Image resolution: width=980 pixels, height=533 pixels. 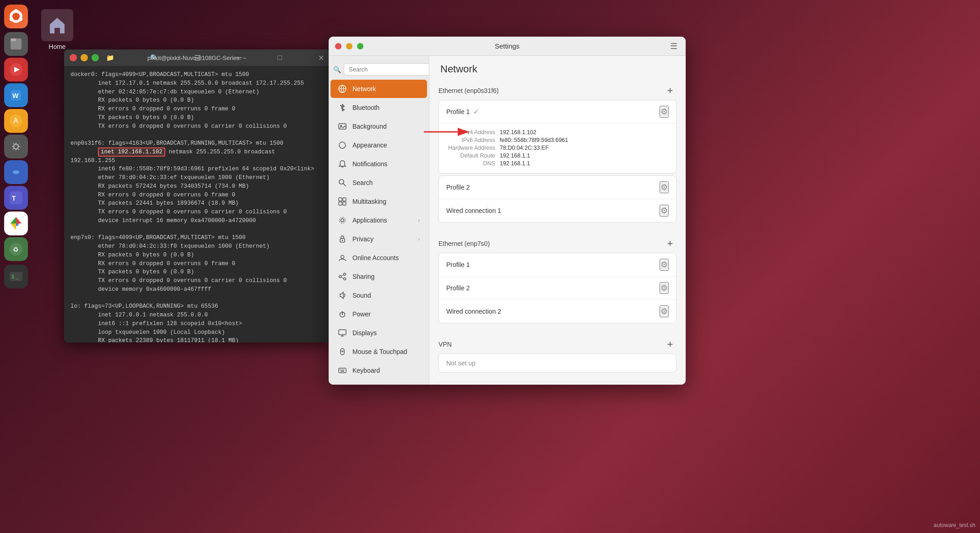 I want to click on home-desktop-icon: Home, so click(x=57, y=30).